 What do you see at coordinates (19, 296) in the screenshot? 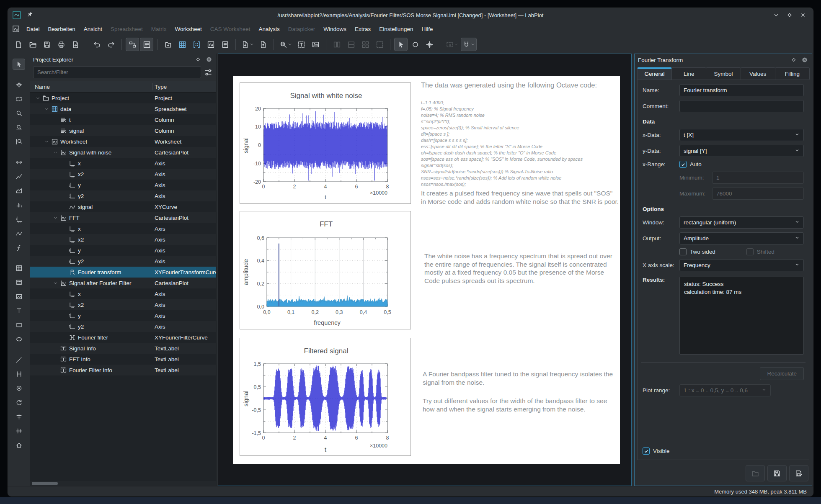
I see `image-tool-icon` at bounding box center [19, 296].